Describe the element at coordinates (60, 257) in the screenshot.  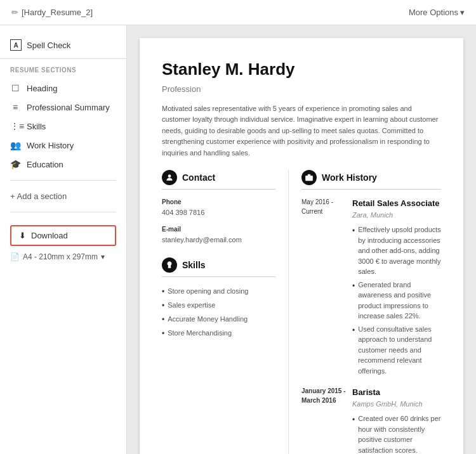
I see `paper-size-label: A4 - 210mm x 297mm` at that location.